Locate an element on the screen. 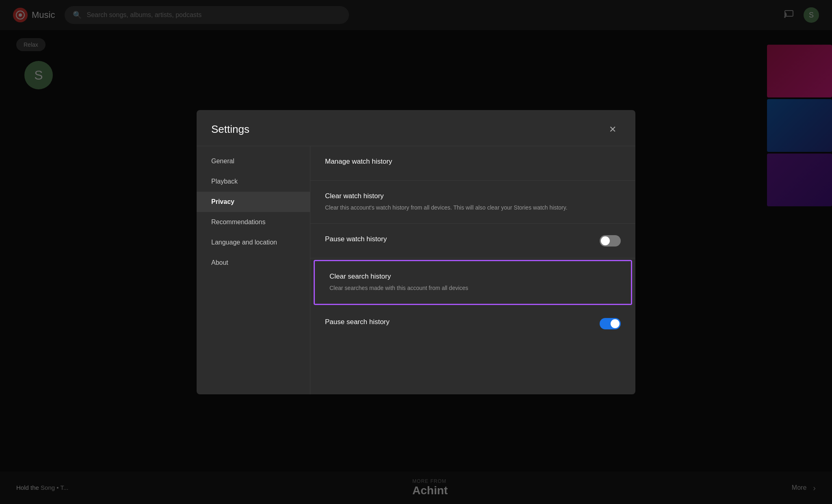 The image size is (832, 504). nav-item-privacy: Privacy is located at coordinates (254, 202).